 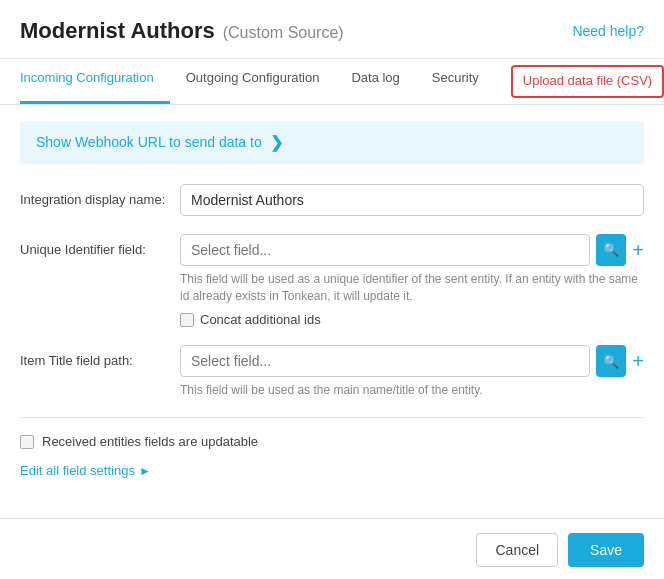 What do you see at coordinates (412, 320) in the screenshot?
I see `concat-row: Concat additional ids` at bounding box center [412, 320].